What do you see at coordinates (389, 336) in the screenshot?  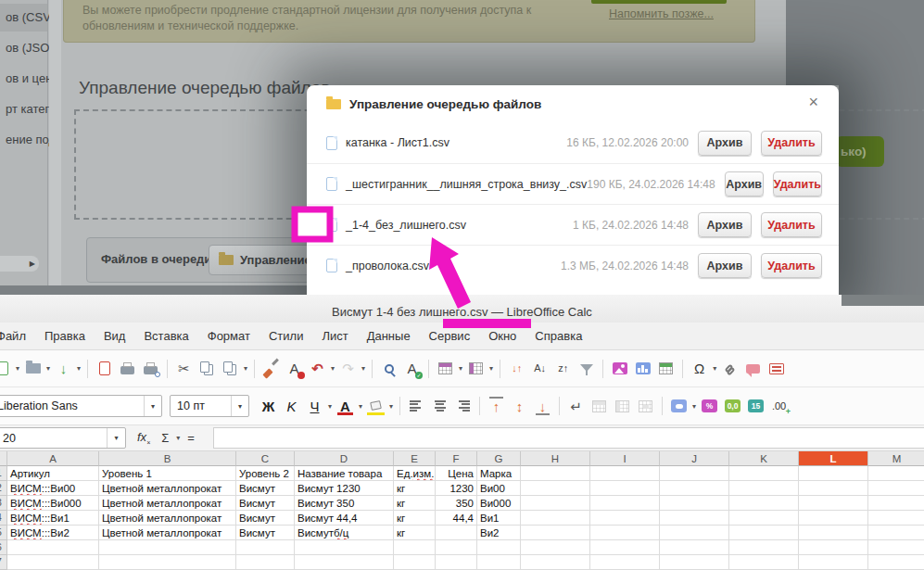 I see `menu-данные: Данные` at bounding box center [389, 336].